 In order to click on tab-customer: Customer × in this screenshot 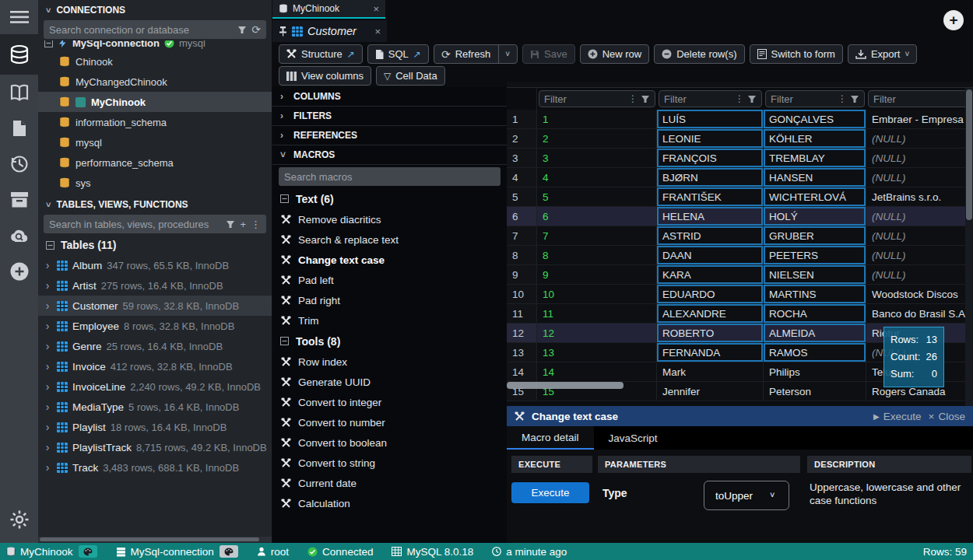, I will do `click(330, 31)`.